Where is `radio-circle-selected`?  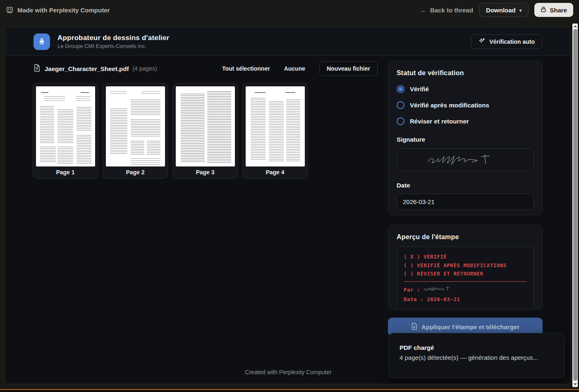 radio-circle-selected is located at coordinates (400, 89).